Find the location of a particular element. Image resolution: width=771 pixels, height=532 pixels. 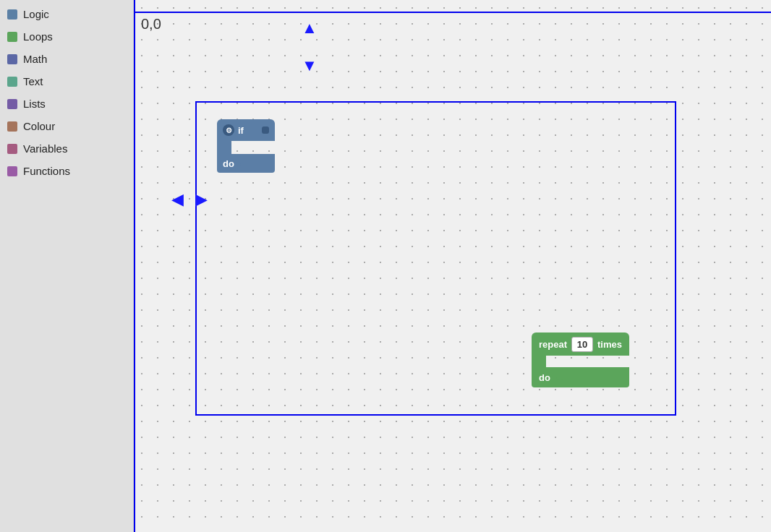

text-color-indicator is located at coordinates (12, 82).